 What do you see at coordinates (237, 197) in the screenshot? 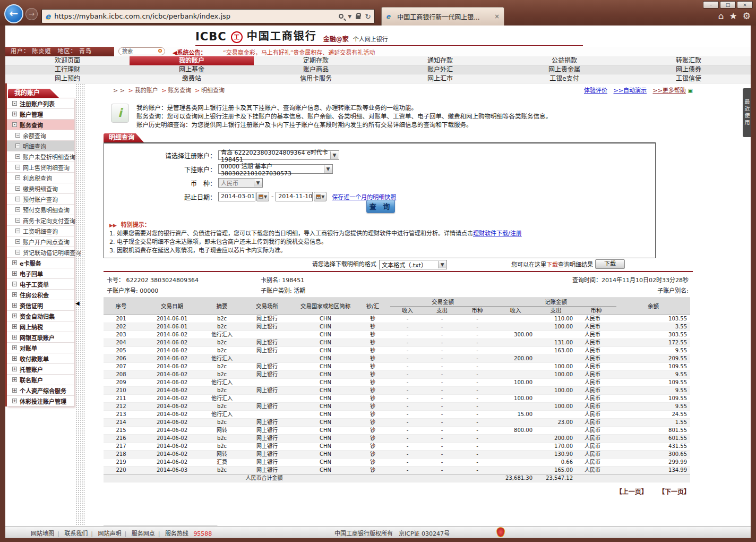
I see `date-from-input: 2014-03-01` at bounding box center [237, 197].